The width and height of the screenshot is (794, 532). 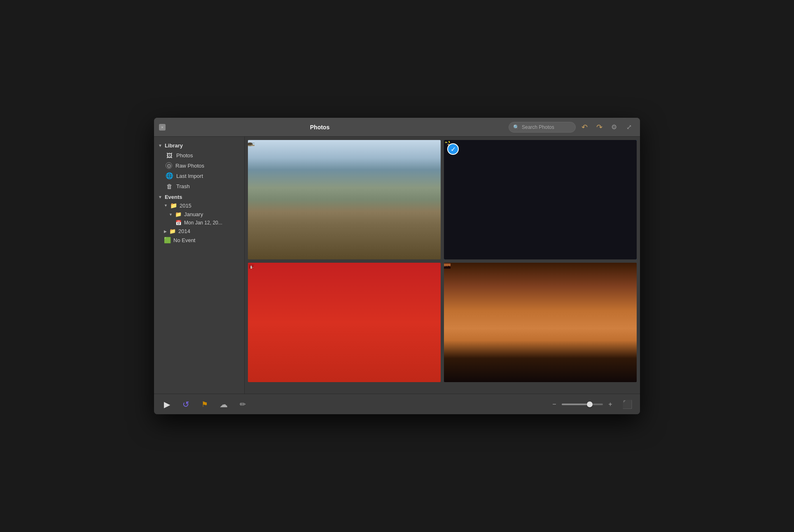 I want to click on beach-photo-image, so click(x=344, y=200).